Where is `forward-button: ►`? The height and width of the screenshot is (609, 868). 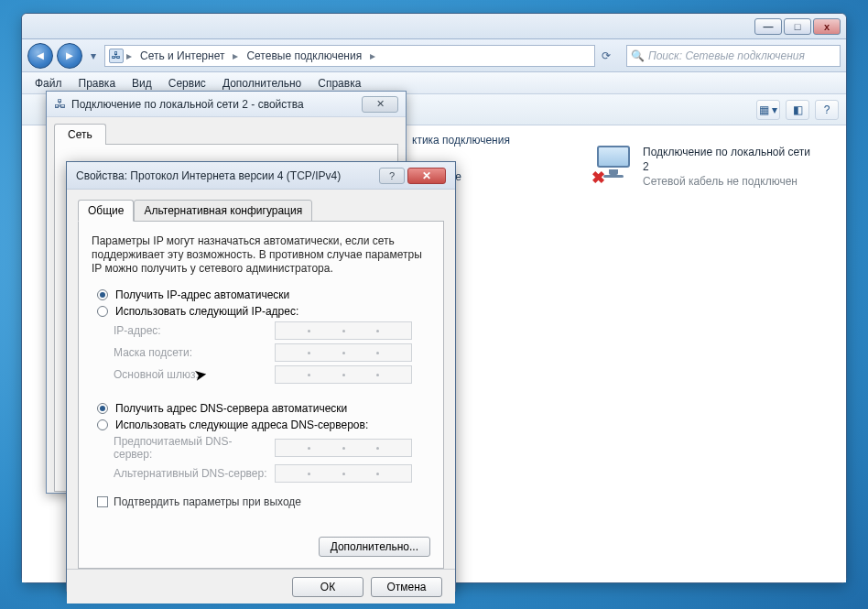 forward-button: ► is located at coordinates (70, 56).